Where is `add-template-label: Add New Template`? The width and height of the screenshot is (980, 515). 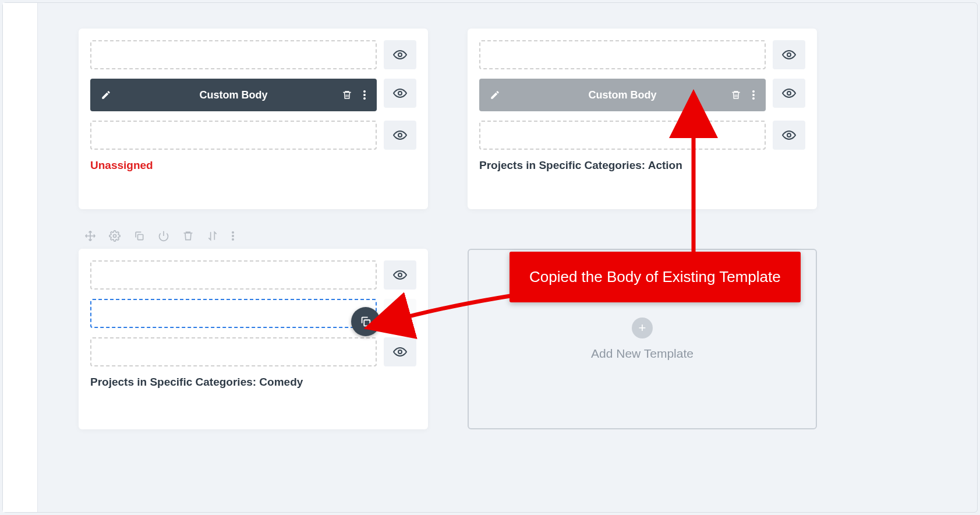
add-template-label: Add New Template is located at coordinates (642, 354).